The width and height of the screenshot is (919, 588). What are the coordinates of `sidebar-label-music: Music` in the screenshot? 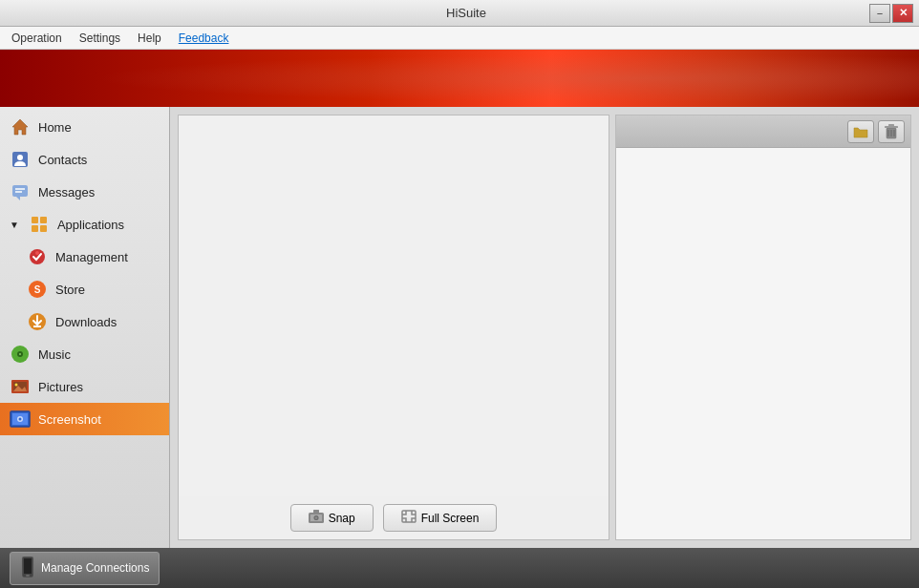 It's located at (54, 355).